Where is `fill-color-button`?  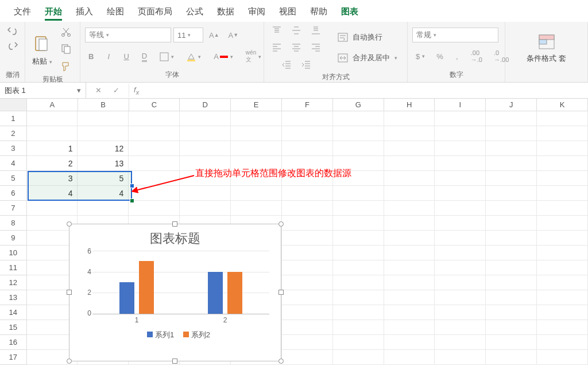 fill-color-button is located at coordinates (194, 57).